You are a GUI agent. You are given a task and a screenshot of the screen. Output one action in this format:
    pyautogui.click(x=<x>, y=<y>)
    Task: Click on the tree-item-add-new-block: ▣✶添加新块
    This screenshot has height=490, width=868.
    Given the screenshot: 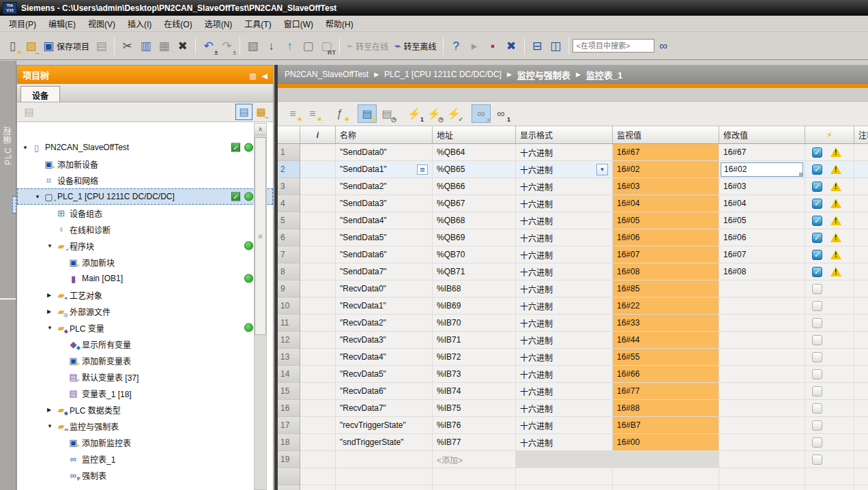 What is the action you would take?
    pyautogui.click(x=145, y=262)
    